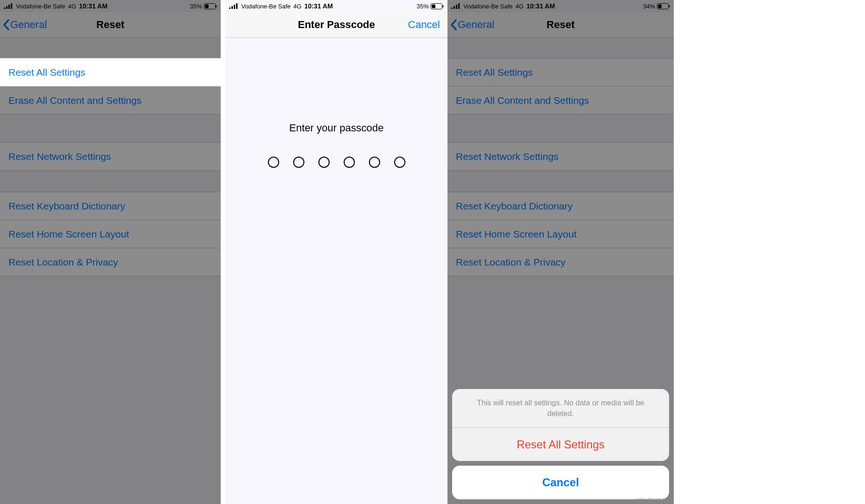  I want to click on battery-percent: 34%, so click(649, 7).